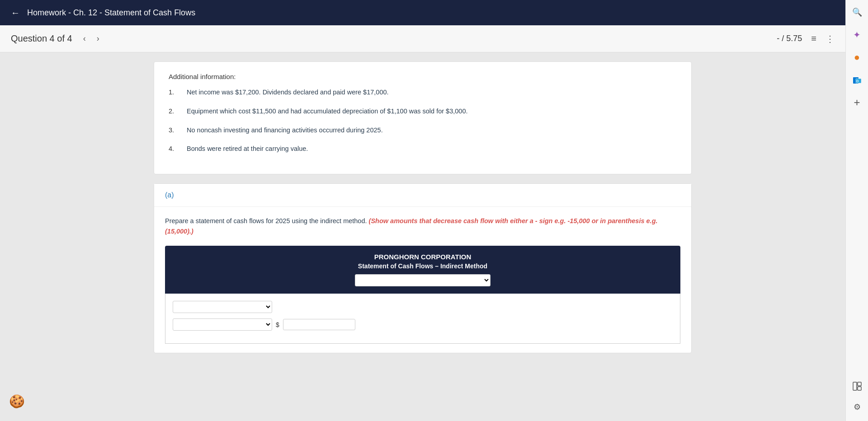 The image size is (868, 421). What do you see at coordinates (278, 325) in the screenshot?
I see `dollar-sign: $` at bounding box center [278, 325].